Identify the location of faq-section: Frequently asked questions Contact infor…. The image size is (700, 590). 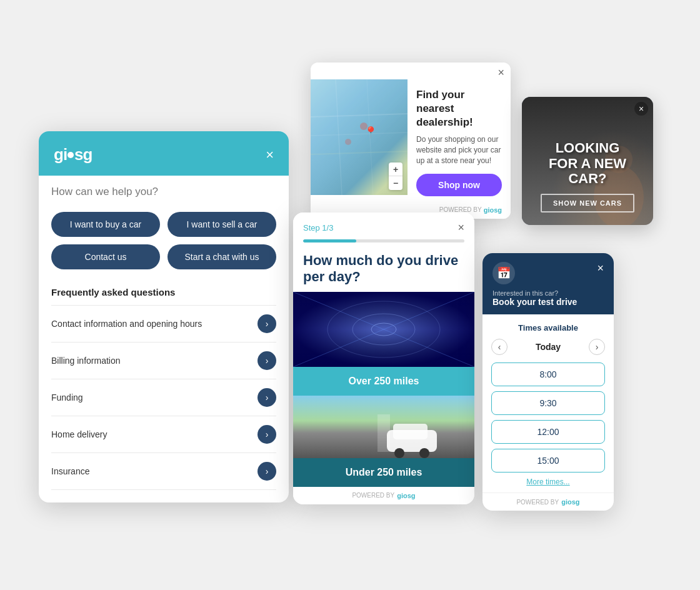
(164, 391).